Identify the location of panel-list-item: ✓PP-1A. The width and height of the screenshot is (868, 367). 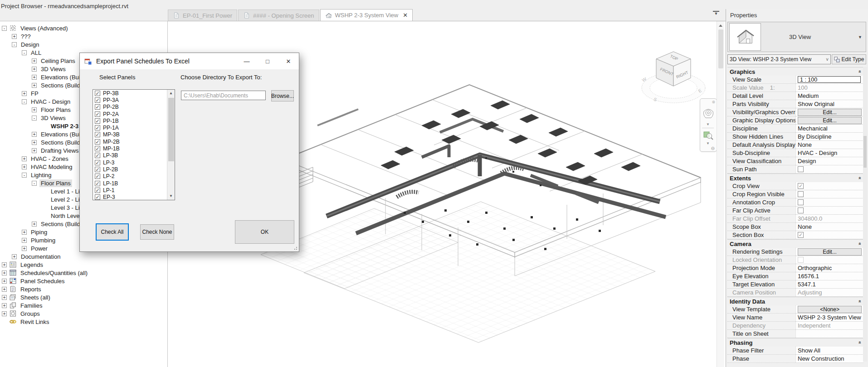
(134, 128).